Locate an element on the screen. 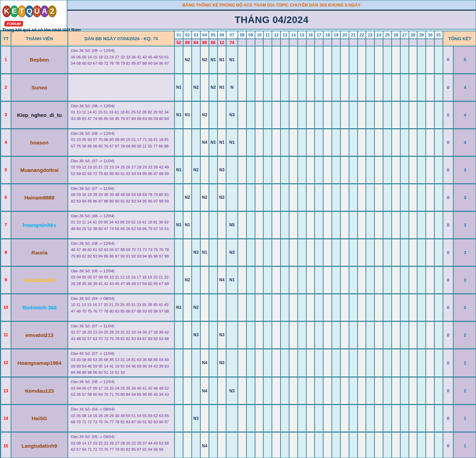  member-name-cell: Langtudatinh9 is located at coordinates (39, 445).